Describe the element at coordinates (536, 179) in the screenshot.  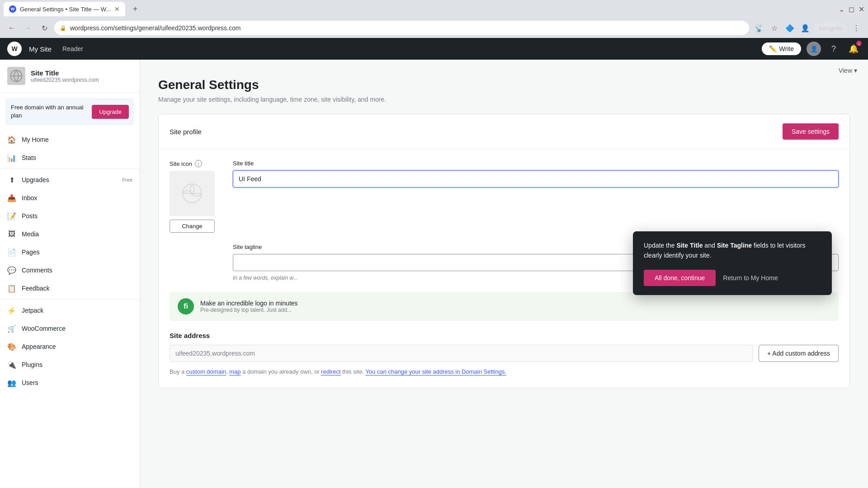
I see `site-title-input` at that location.